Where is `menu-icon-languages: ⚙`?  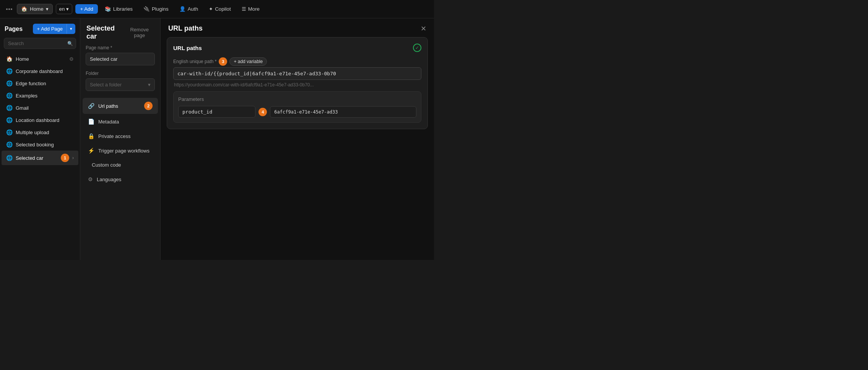 menu-icon-languages: ⚙ is located at coordinates (90, 179).